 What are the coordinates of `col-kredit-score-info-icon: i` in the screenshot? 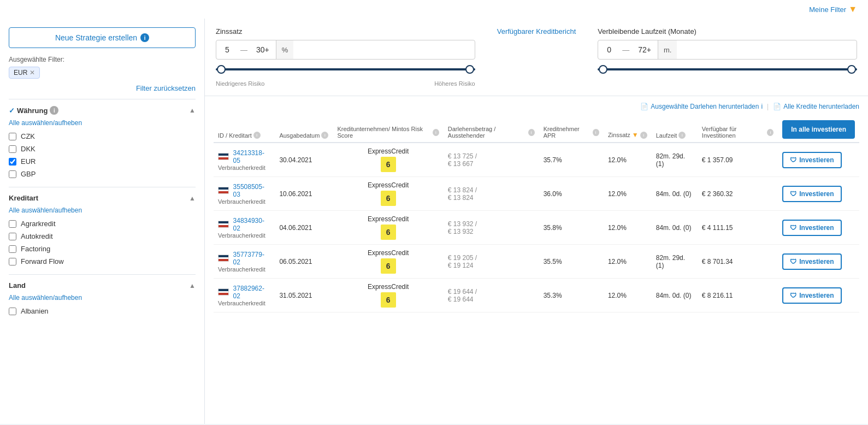 It's located at (436, 132).